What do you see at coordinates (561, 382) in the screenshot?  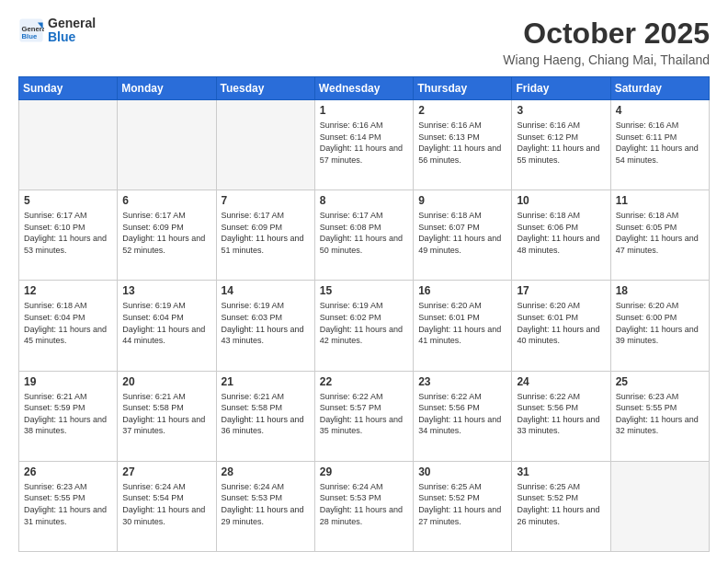 I see `day-number: 24` at bounding box center [561, 382].